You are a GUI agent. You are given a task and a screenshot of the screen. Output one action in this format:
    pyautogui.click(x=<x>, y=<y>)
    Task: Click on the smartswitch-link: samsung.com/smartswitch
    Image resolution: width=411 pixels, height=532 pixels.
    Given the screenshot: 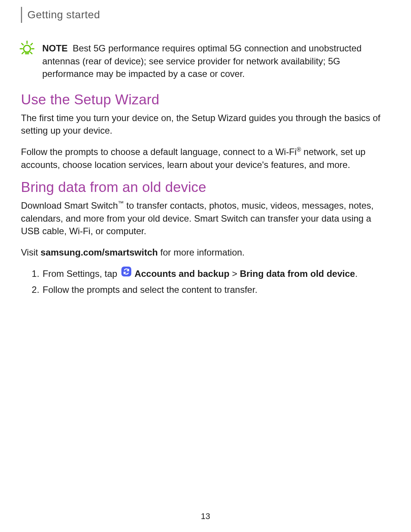 What is the action you would take?
    pyautogui.click(x=99, y=252)
    